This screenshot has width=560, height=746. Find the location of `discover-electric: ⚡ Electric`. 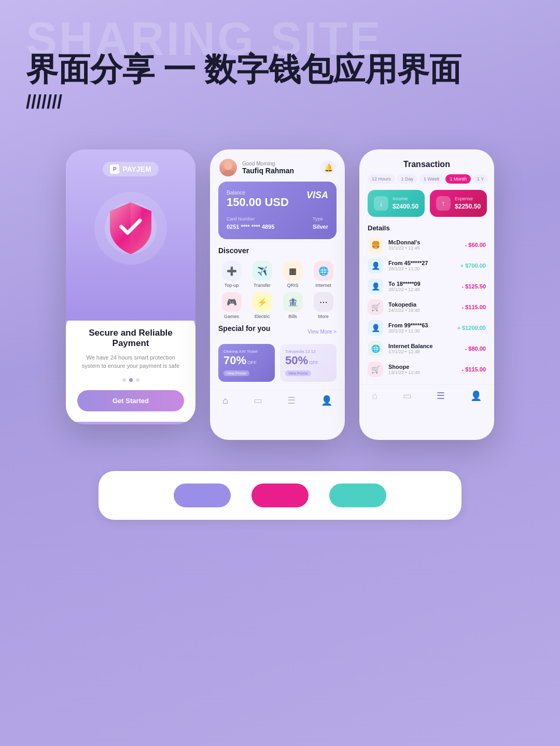

discover-electric: ⚡ Electric is located at coordinates (262, 306).